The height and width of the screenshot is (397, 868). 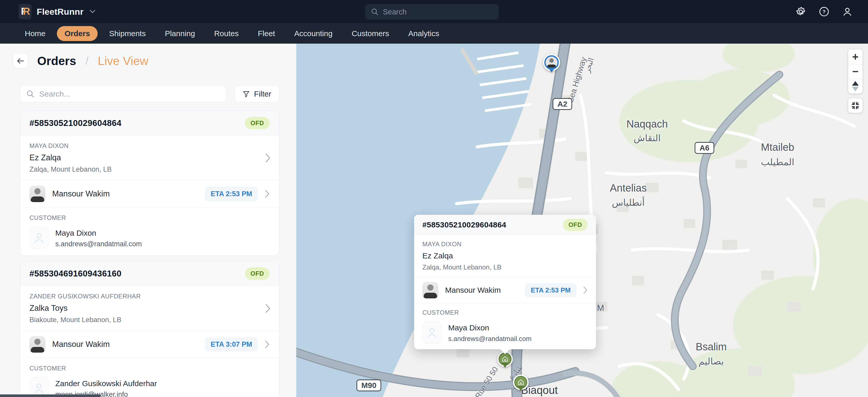 I want to click on map-label-naqqach: Naqqach, so click(x=647, y=124).